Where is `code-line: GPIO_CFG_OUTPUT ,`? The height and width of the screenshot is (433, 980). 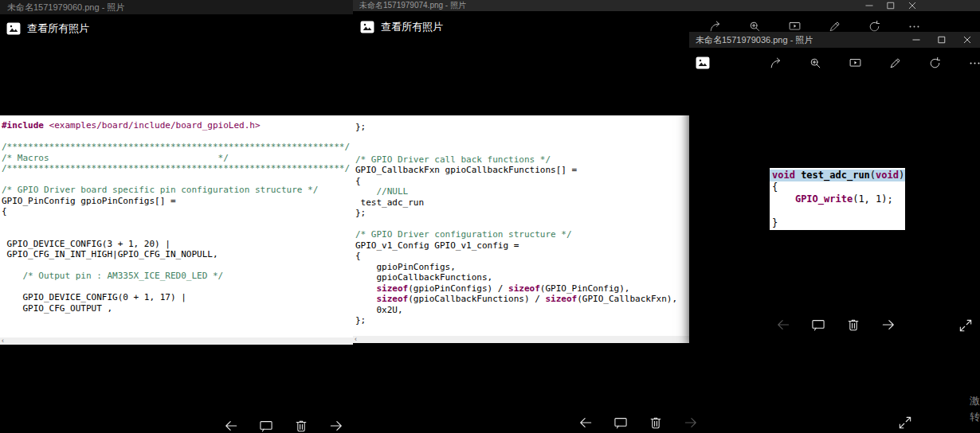 code-line: GPIO_CFG_OUTPUT , is located at coordinates (177, 309).